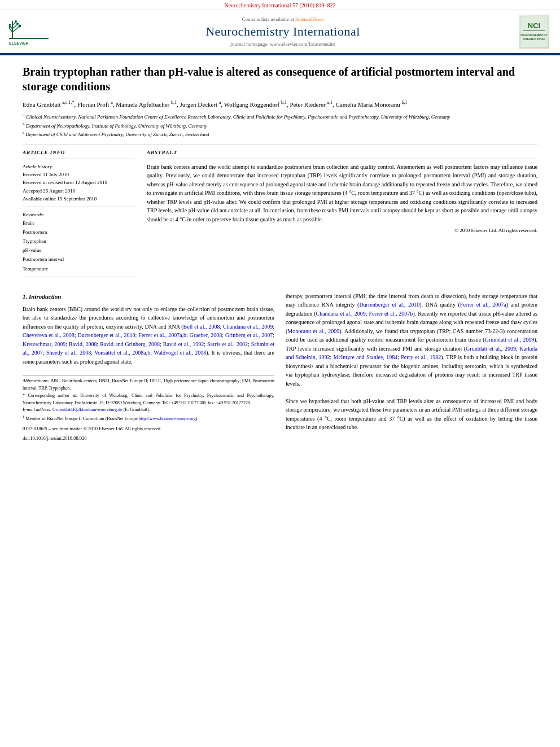 The height and width of the screenshot is (747, 560). What do you see at coordinates (534, 32) in the screenshot?
I see `nci-box: NCI NEUROCHEMISTRY INTERNATIONAL` at bounding box center [534, 32].